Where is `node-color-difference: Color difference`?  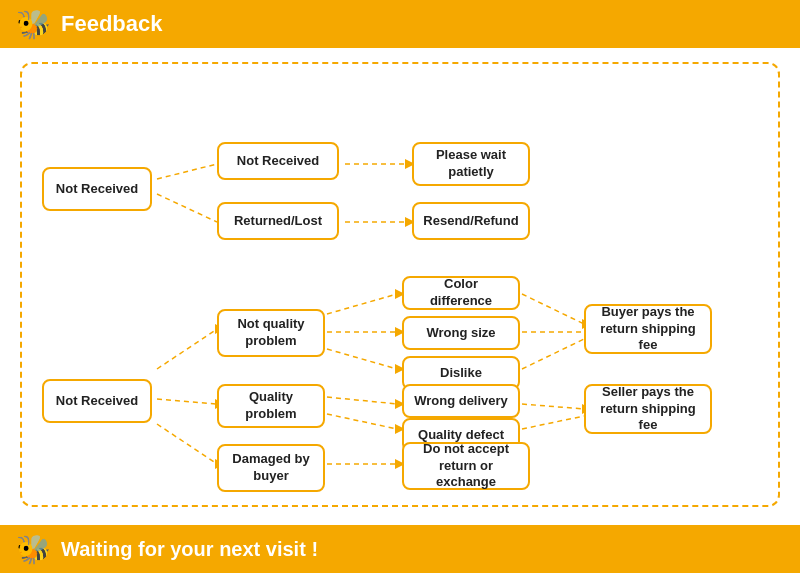
node-color-difference: Color difference is located at coordinates (461, 293).